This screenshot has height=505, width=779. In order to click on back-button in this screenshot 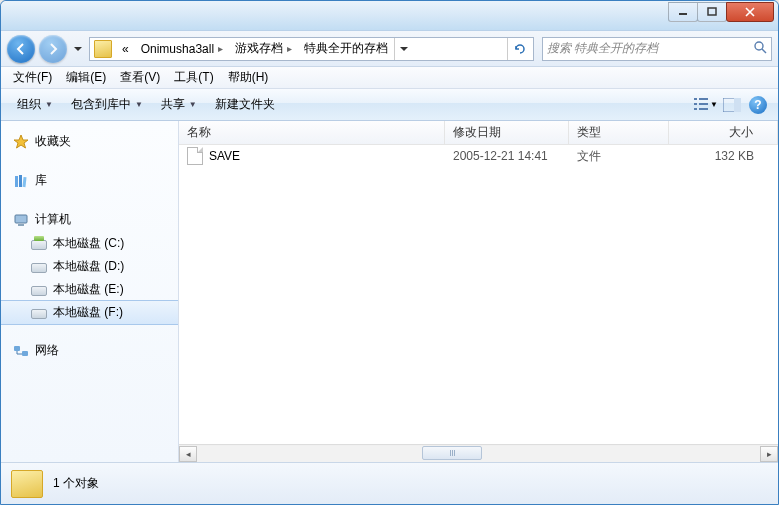, I will do `click(21, 49)`.